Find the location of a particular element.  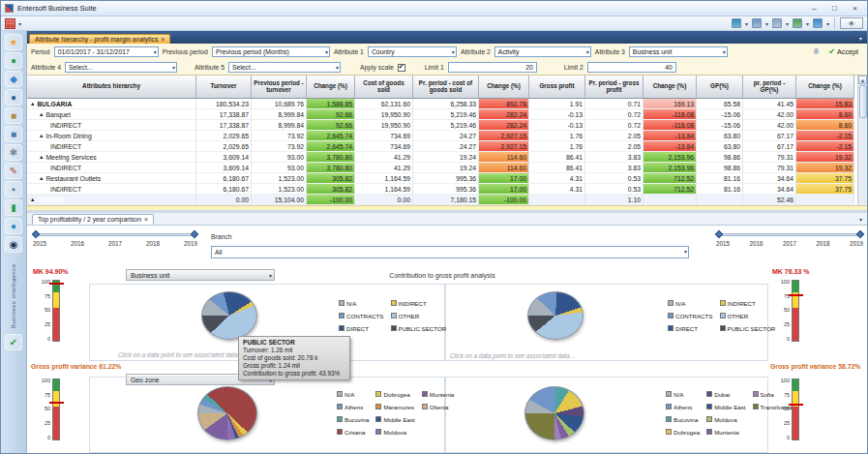

accept-button: Accept is located at coordinates (844, 52).